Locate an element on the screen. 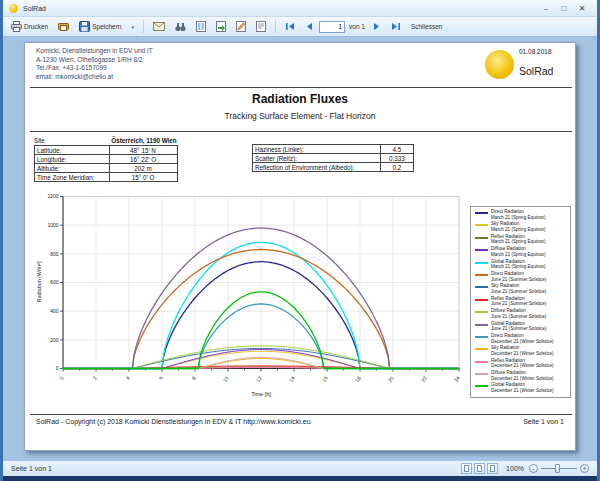 The width and height of the screenshot is (600, 481). close-button: ✕ is located at coordinates (582, 8).